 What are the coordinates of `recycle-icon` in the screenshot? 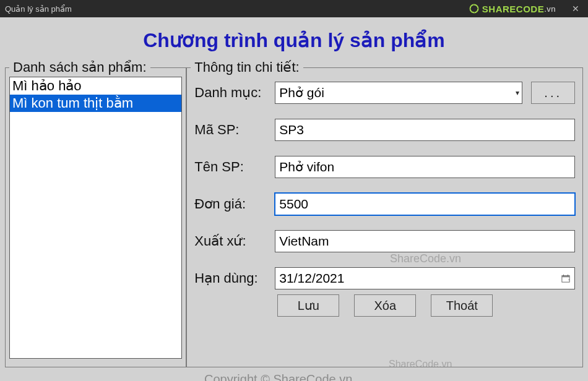 It's located at (474, 9).